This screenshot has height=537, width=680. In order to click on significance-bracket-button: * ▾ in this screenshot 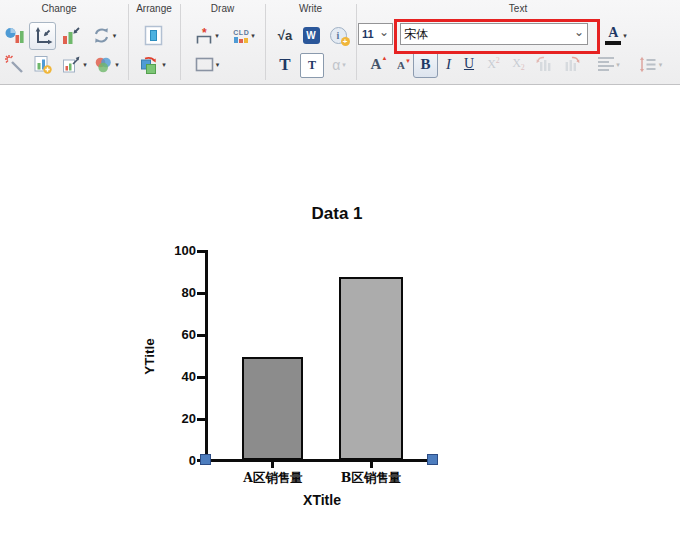, I will do `click(207, 36)`.